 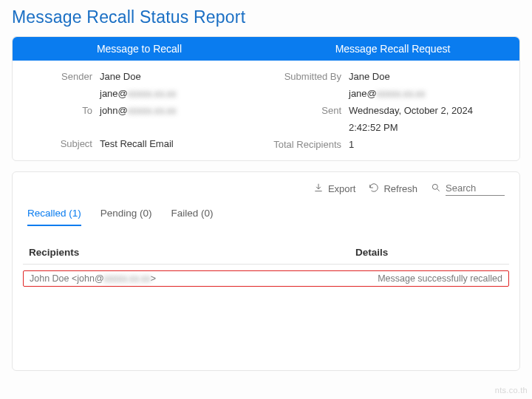 What do you see at coordinates (468, 188) in the screenshot?
I see `search-control` at bounding box center [468, 188].